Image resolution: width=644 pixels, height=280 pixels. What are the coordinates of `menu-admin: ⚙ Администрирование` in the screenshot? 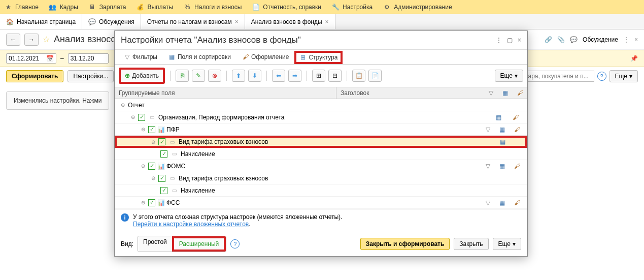 It's located at (417, 7).